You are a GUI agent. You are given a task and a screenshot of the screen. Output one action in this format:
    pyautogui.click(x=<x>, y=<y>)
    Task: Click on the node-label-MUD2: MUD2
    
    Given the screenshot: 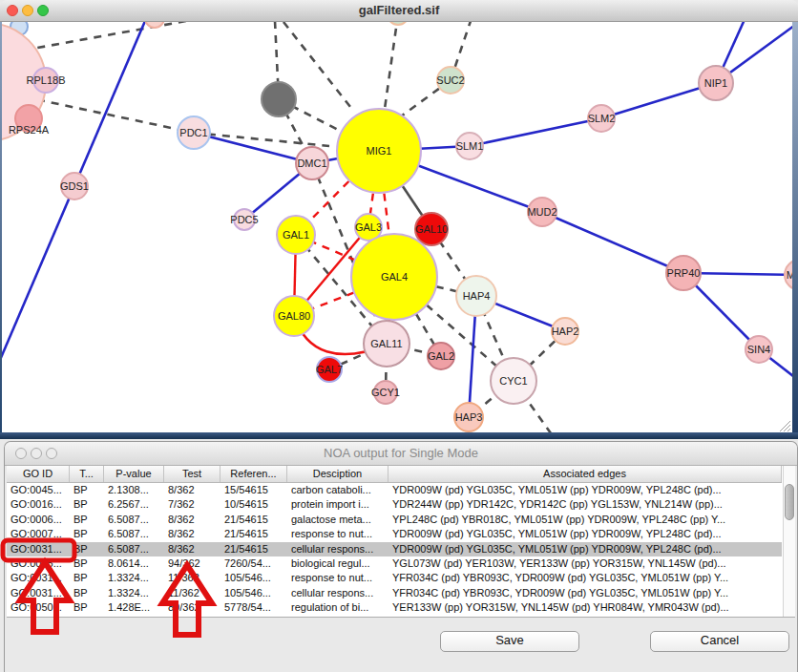 What is the action you would take?
    pyautogui.click(x=542, y=212)
    